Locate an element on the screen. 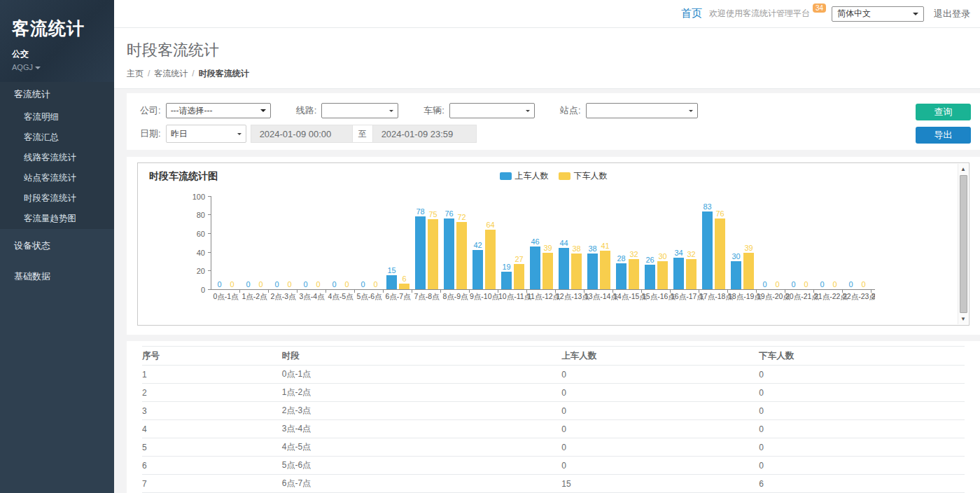 Image resolution: width=980 pixels, height=493 pixels. legend-item-上车人数: 上车人数 is located at coordinates (524, 176).